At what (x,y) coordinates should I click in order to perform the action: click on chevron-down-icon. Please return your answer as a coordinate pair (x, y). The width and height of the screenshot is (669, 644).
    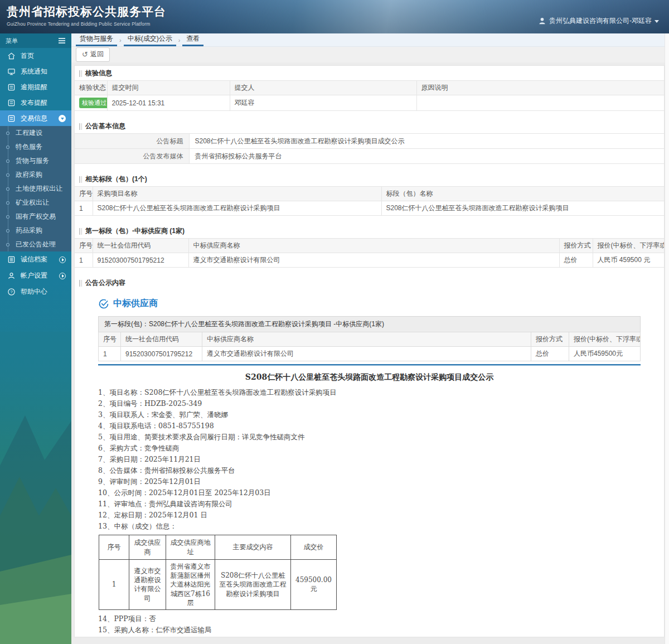
    Looking at the image, I should click on (657, 21).